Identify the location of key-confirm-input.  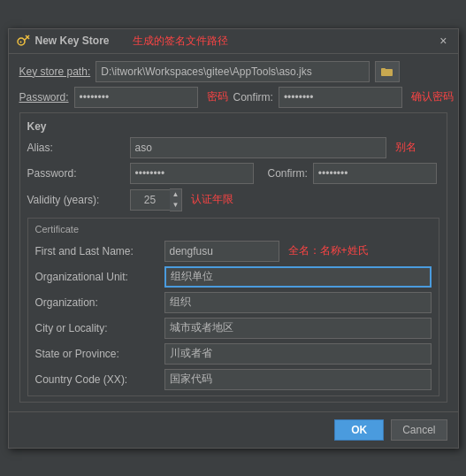
(375, 173).